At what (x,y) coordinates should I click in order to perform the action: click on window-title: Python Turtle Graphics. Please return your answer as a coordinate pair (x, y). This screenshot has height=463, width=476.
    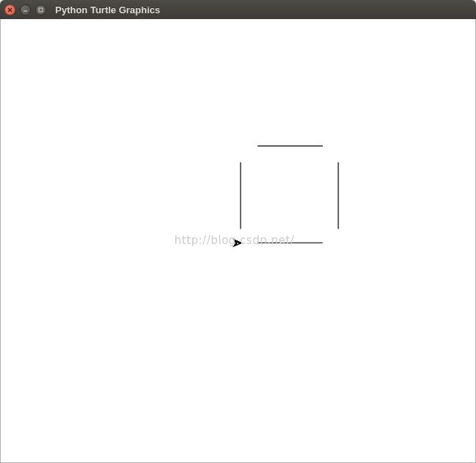
    Looking at the image, I should click on (107, 10).